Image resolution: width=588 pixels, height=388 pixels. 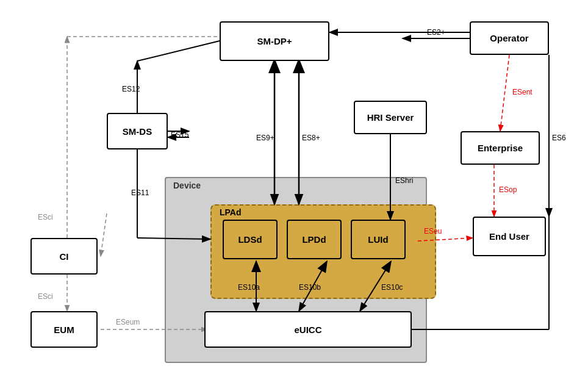 I want to click on es10b-label: ES10b, so click(x=310, y=287).